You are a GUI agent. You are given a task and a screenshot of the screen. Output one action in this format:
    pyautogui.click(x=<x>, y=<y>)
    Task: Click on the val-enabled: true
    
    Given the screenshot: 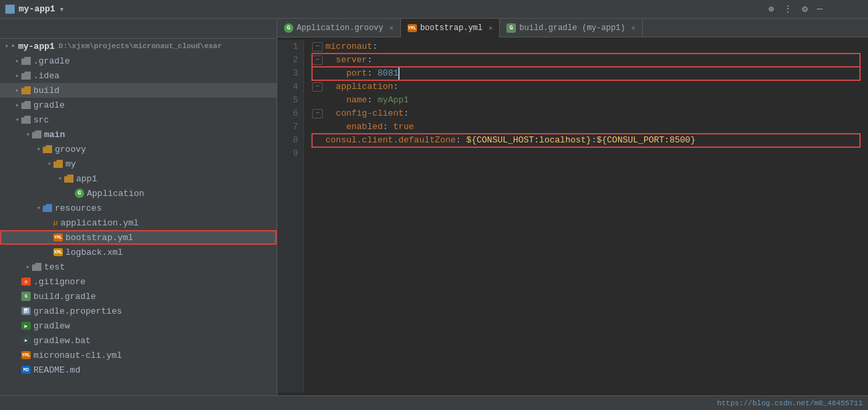 What is the action you would take?
    pyautogui.click(x=404, y=127)
    